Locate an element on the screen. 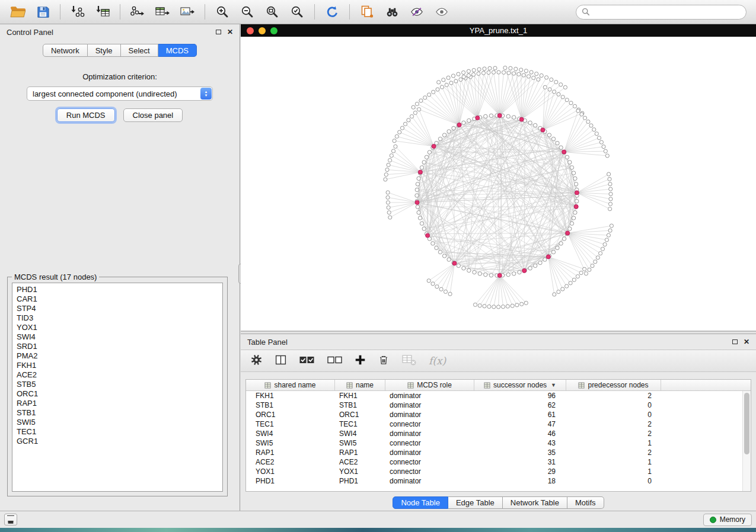  table-cell: 1 is located at coordinates (614, 472).